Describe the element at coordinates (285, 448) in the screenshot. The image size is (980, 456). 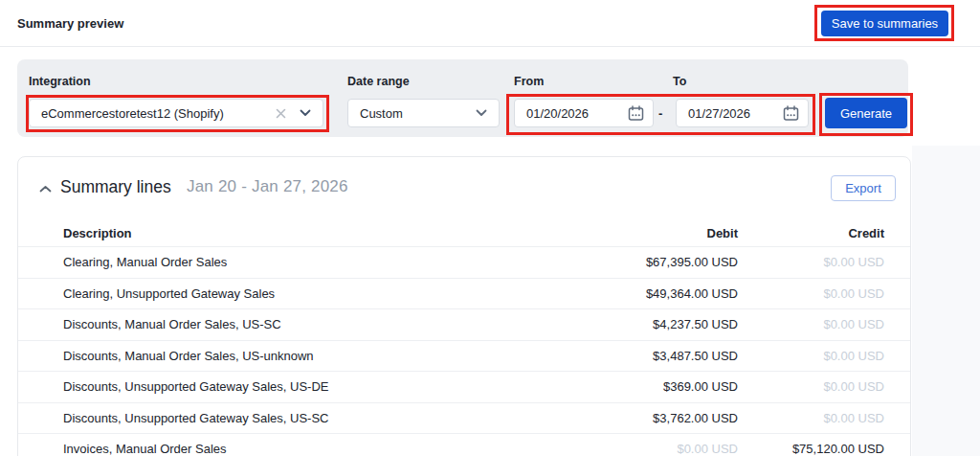
I see `row-description: Invoices, Manual Order Sales` at that location.